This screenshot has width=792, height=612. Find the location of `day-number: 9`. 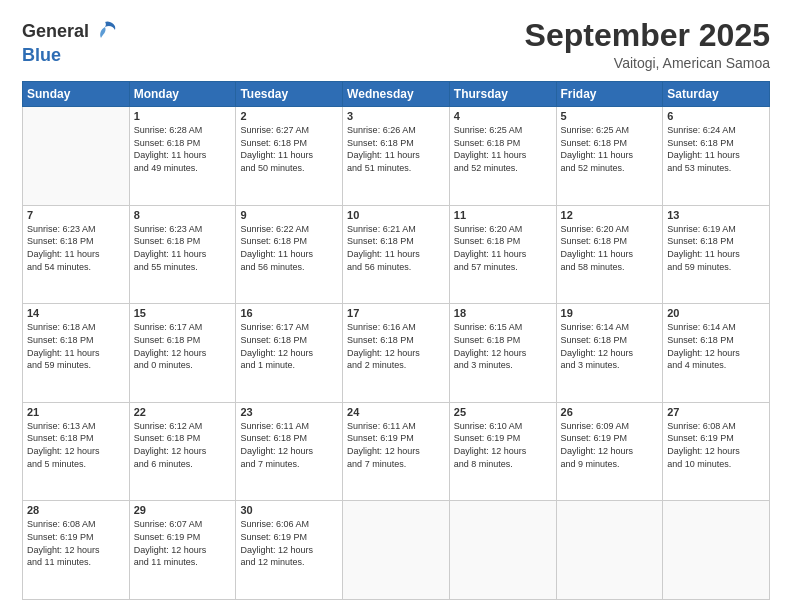

day-number: 9 is located at coordinates (289, 215).